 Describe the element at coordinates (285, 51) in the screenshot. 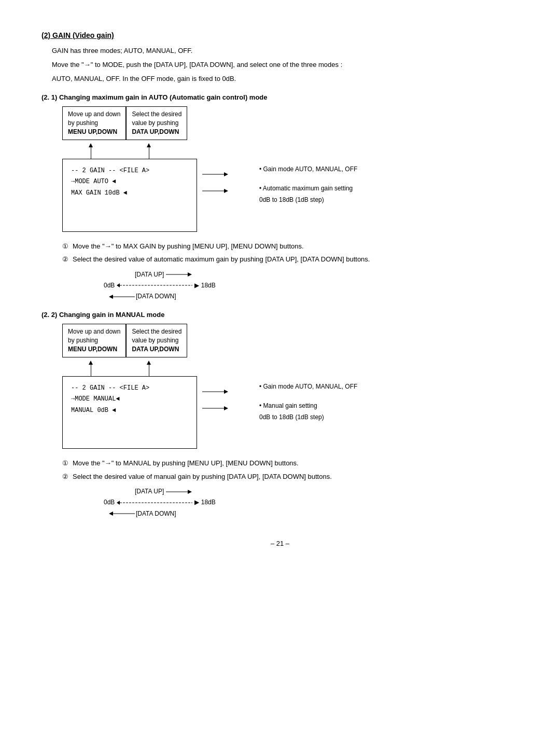

I see `intro-line-1: GAIN has three modes; AUTO, MANUAL, OFF.` at that location.